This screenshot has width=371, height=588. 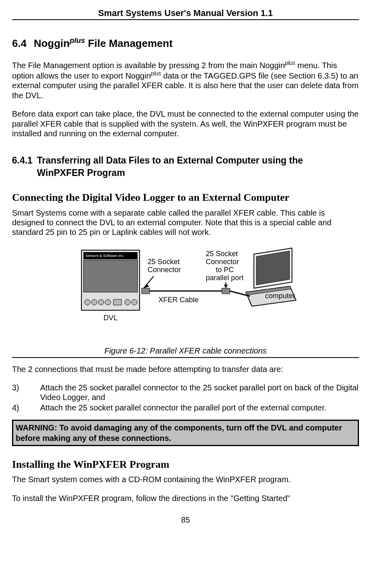 I want to click on xfer-cable-diagram-svg: Sensors & Software Inc. DVL 25 Socket Co…, so click(x=186, y=288).